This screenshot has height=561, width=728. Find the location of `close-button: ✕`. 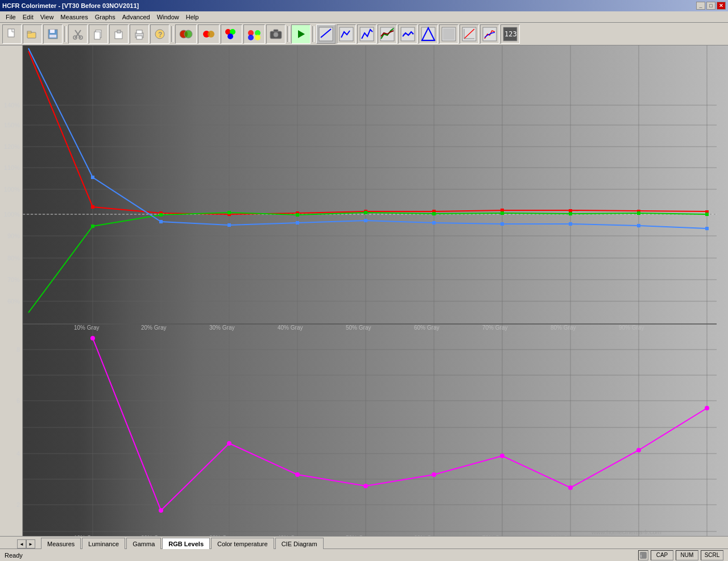

close-button: ✕ is located at coordinates (721, 6).